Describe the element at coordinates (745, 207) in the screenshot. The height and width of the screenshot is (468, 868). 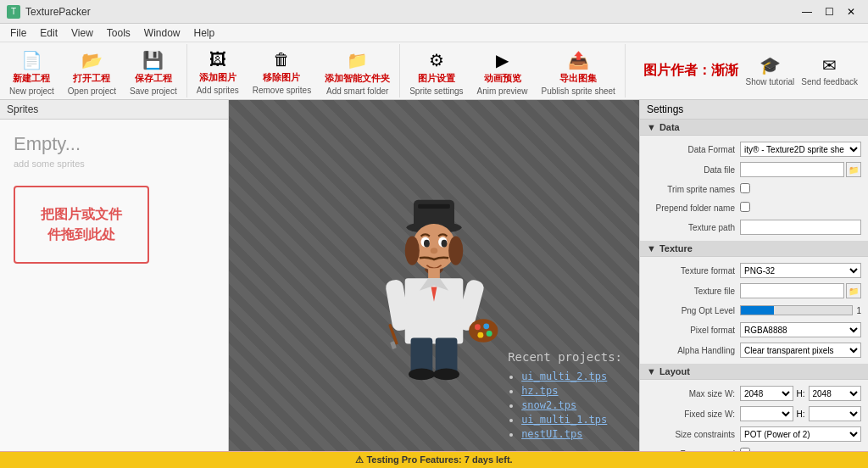
I see `prepend-folder-checkbox` at that location.